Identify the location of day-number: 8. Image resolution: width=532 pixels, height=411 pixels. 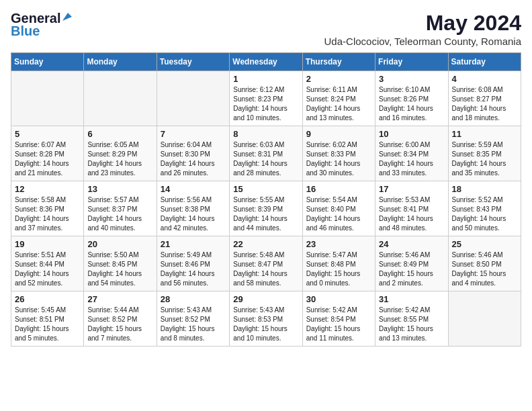
(266, 134).